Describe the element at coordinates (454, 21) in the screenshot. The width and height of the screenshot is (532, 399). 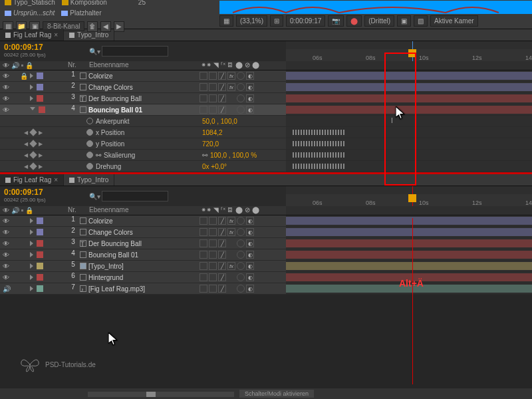
I see `camera-select: Aktive Kamer` at that location.